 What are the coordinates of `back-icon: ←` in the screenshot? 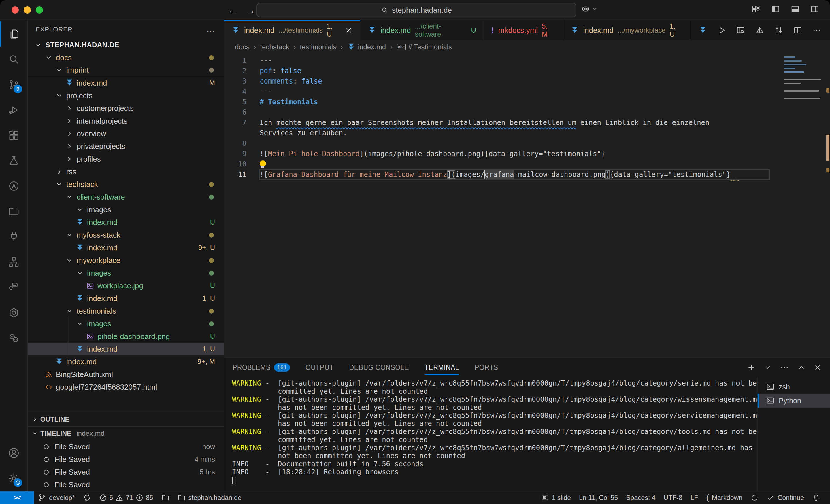 It's located at (233, 10).